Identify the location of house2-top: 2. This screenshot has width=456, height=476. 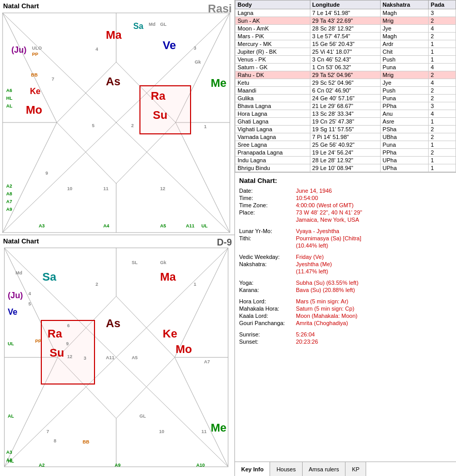
(132, 126).